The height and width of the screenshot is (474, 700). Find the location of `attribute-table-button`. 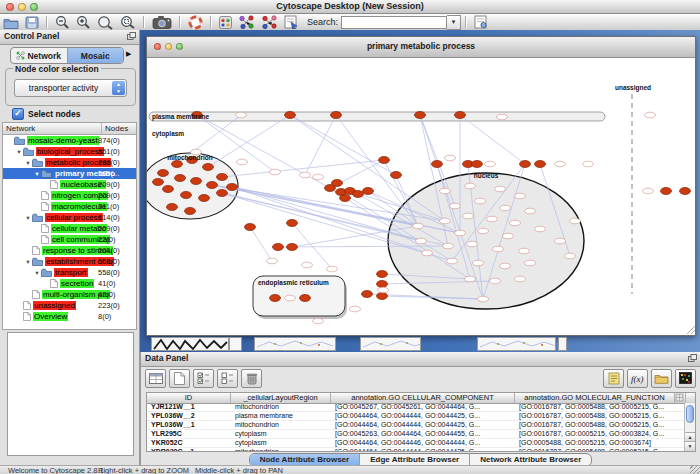

attribute-table-button is located at coordinates (156, 378).